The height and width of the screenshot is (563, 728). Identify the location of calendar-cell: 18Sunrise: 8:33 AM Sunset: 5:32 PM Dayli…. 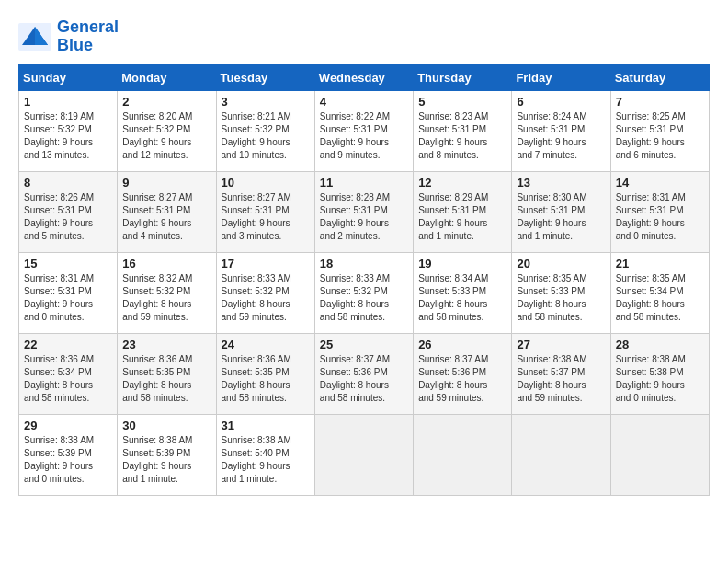
(364, 293).